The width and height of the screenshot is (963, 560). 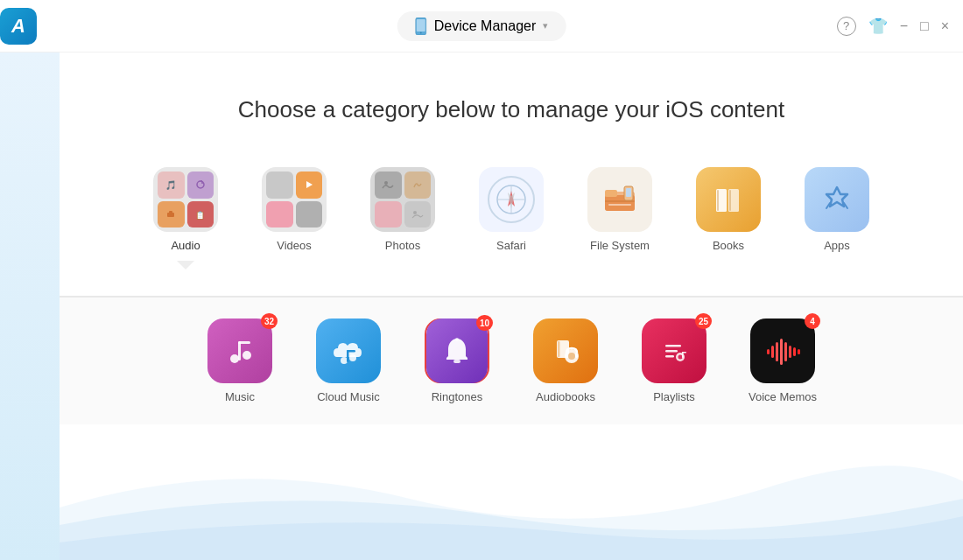 I want to click on music-badge: 32, so click(x=270, y=321).